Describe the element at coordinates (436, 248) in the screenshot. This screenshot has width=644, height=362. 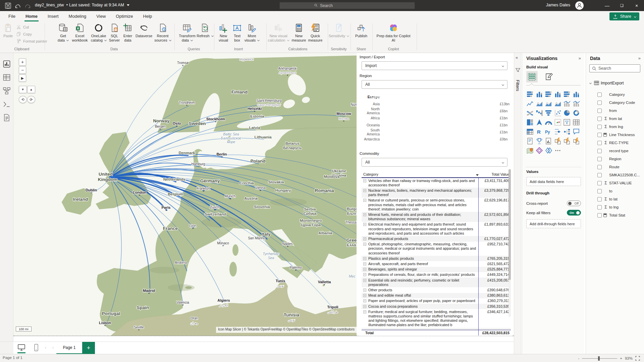
I see `commodity-table: Category Total Value +Vehicles other tha…` at that location.